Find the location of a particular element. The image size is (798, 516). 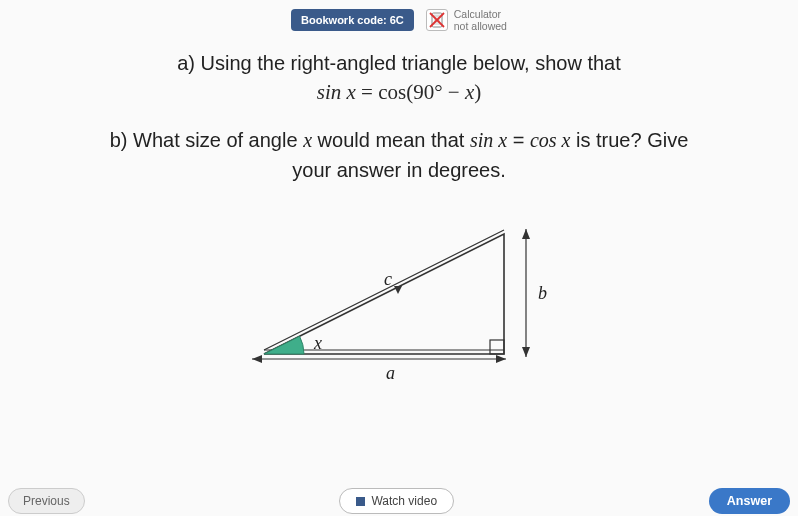

eq-rhs: cos(90° − x) is located at coordinates (430, 92).